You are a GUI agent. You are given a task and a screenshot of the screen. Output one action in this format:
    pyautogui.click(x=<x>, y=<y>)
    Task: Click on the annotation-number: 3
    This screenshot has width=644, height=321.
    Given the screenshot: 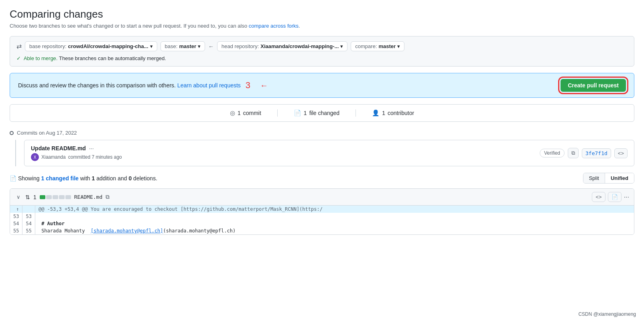 What is the action you would take?
    pyautogui.click(x=248, y=85)
    